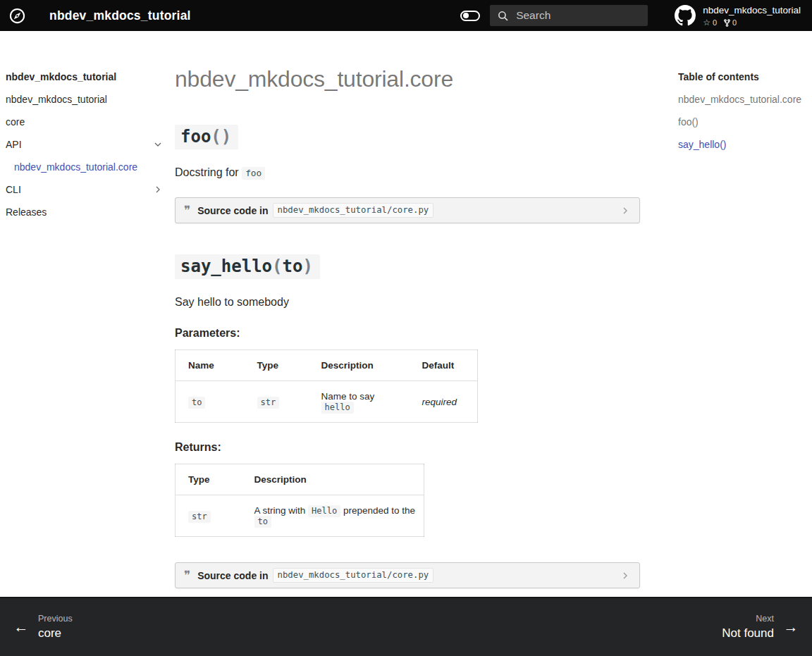  I want to click on star-icon: ☆, so click(706, 23).